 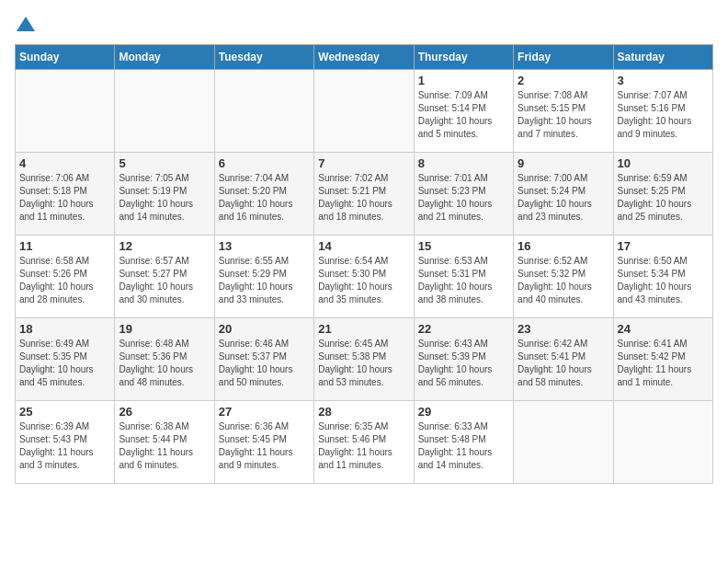 What do you see at coordinates (264, 360) in the screenshot?
I see `calendar-cell: 20Sunrise: 6:46 AM Sunset: 5:37 PM Dayli…` at bounding box center [264, 360].